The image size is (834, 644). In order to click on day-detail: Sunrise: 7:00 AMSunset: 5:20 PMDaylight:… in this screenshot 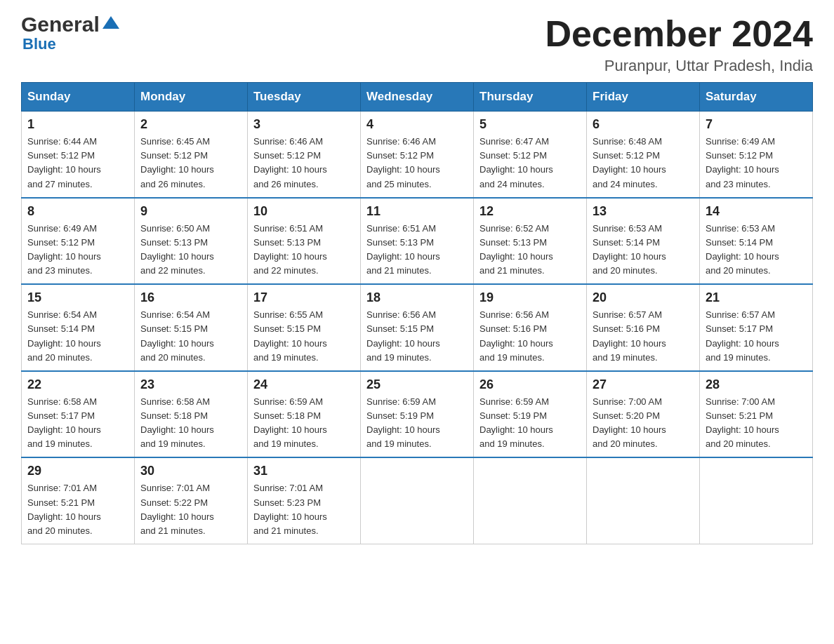, I will do `click(643, 424)`.